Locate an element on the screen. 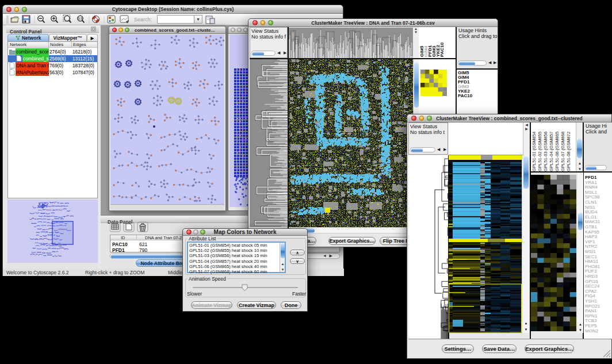 The image size is (612, 364). svg-text: GPL51-08 (GSM872 is located at coordinates (568, 152).